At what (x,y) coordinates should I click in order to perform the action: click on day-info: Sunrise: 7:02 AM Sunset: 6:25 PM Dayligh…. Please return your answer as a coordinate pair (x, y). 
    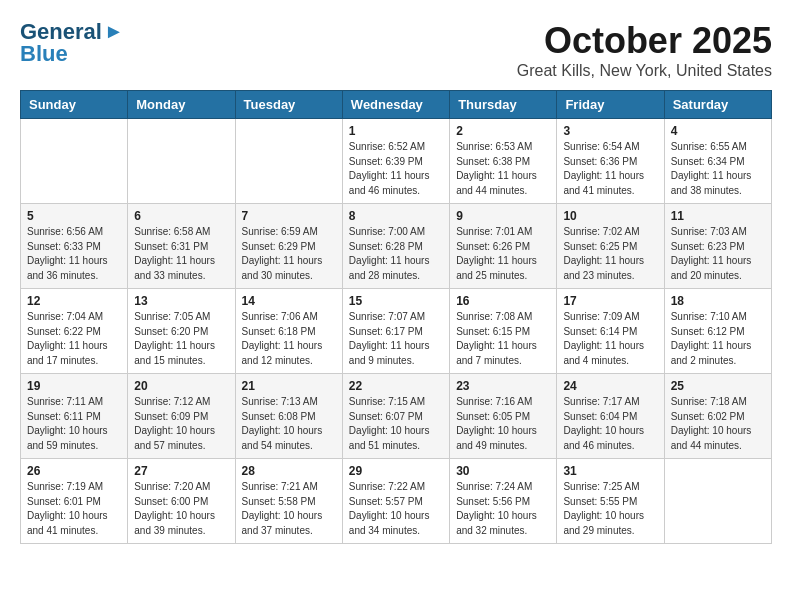
    Looking at the image, I should click on (610, 254).